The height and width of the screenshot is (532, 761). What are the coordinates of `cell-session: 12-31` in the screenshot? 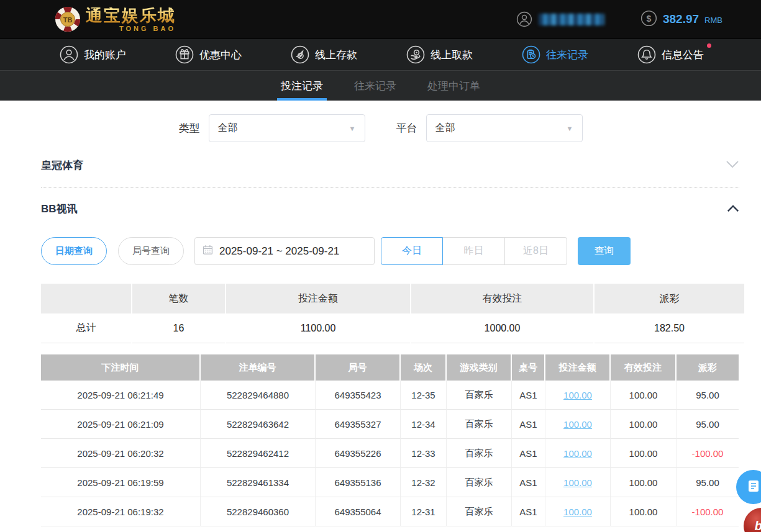 It's located at (424, 512).